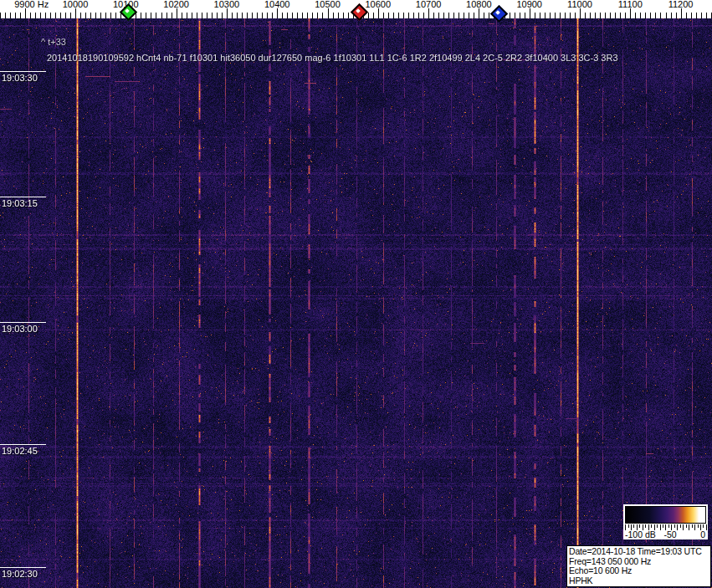  Describe the element at coordinates (328, 5) in the screenshot. I see `frequency-tick-label: 10500` at that location.